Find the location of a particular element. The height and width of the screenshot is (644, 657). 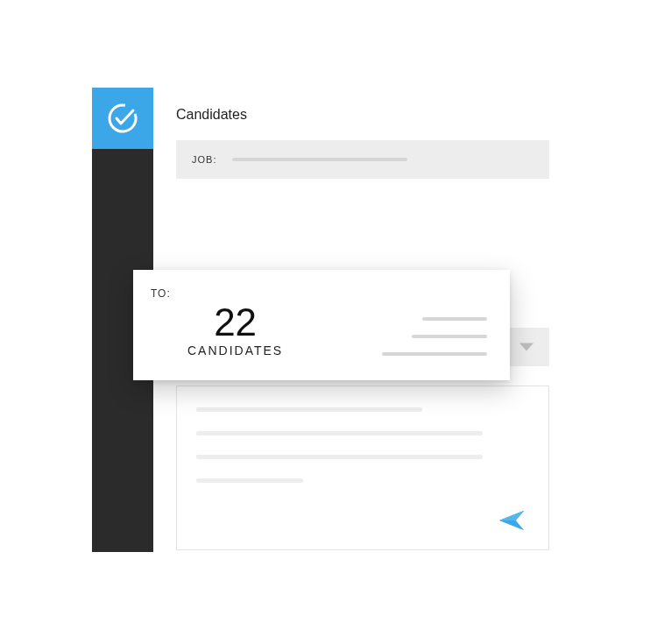

recipient-count: 22 is located at coordinates (235, 322).